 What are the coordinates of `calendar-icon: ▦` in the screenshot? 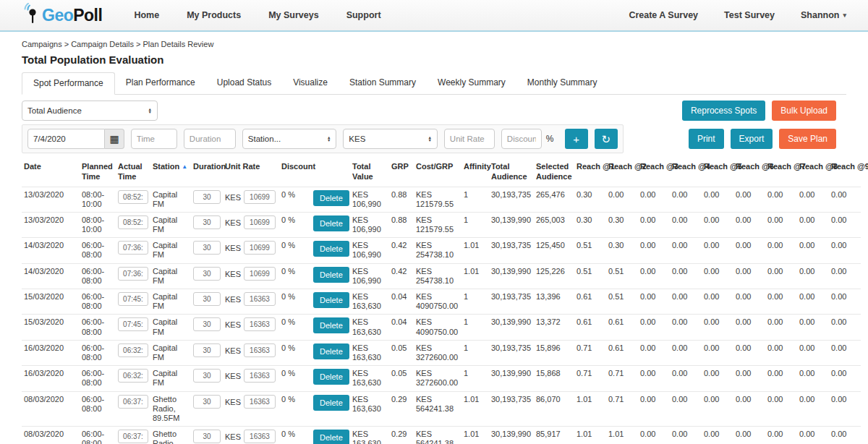 It's located at (114, 139).